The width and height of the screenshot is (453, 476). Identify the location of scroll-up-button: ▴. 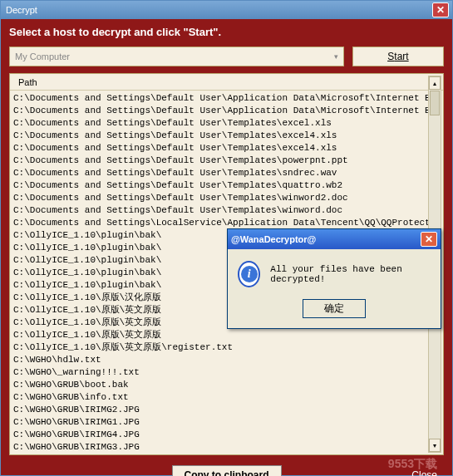
(435, 83).